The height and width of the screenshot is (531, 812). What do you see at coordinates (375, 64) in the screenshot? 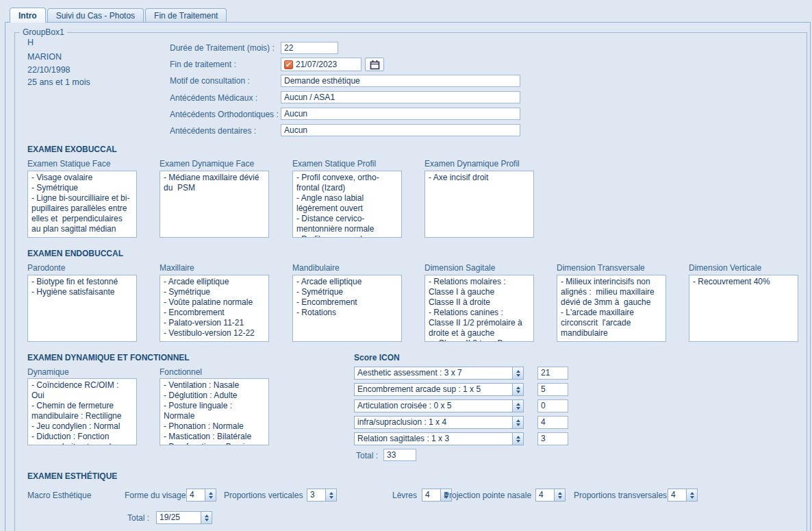
I see `calendar-button` at bounding box center [375, 64].